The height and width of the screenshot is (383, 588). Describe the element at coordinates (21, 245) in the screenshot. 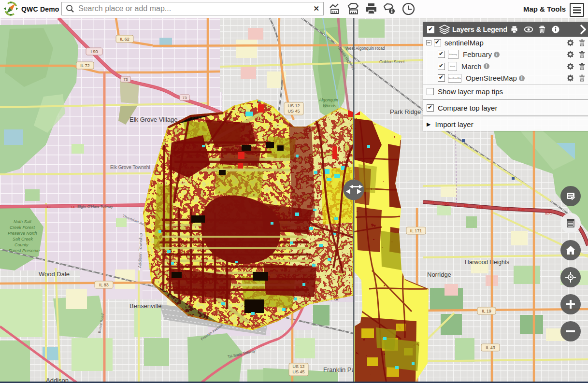

I see `svg-text: County` at that location.